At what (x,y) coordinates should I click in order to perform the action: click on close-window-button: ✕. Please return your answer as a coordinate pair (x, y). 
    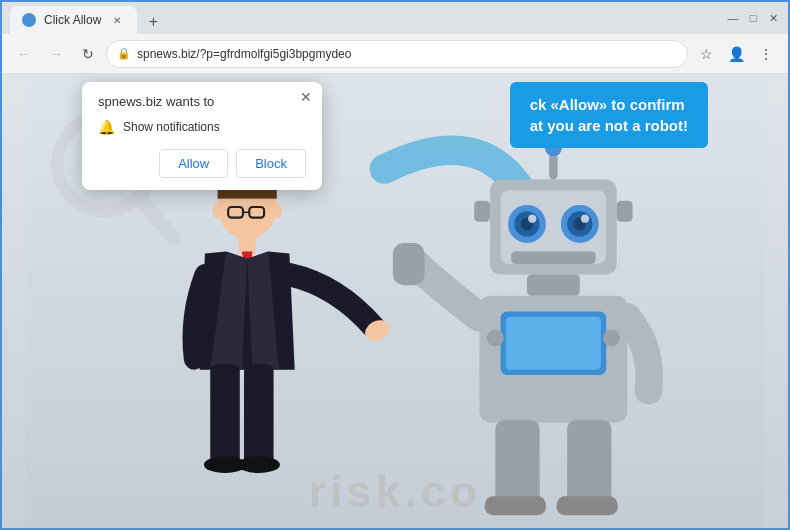
    Looking at the image, I should click on (773, 18).